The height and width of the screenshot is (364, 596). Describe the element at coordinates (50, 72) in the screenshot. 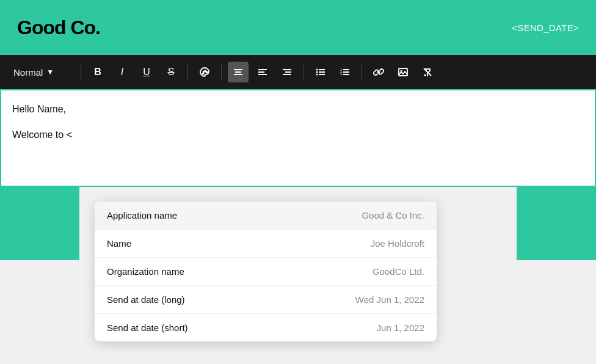

I see `chevron-down-icon: ▼` at that location.